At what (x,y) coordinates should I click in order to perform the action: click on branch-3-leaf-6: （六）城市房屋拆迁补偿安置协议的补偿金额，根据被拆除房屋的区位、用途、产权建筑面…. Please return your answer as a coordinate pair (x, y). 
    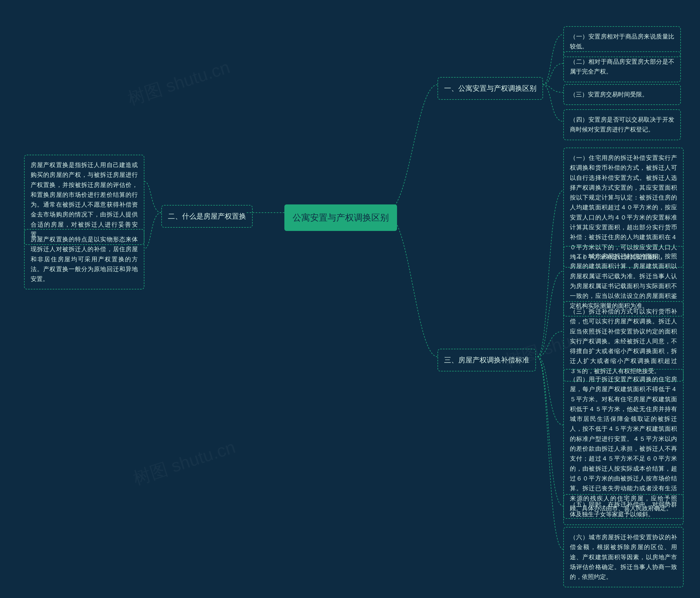
    Looking at the image, I should click on (623, 557).